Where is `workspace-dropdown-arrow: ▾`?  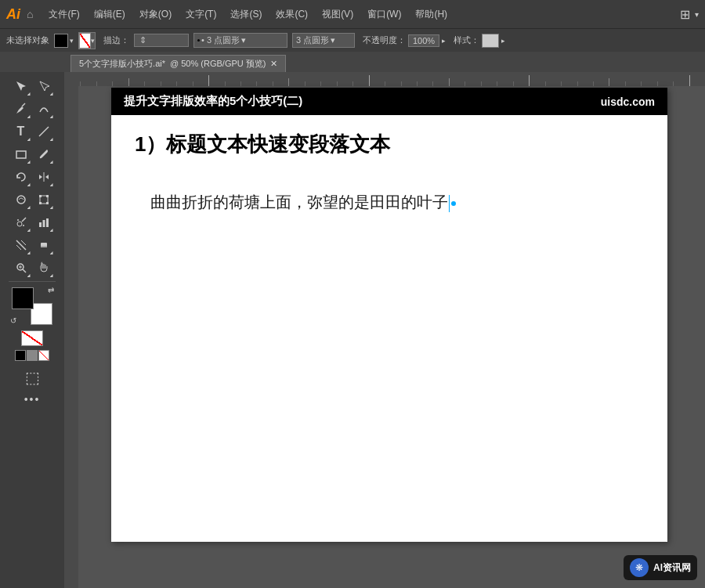
workspace-dropdown-arrow: ▾ is located at coordinates (697, 14).